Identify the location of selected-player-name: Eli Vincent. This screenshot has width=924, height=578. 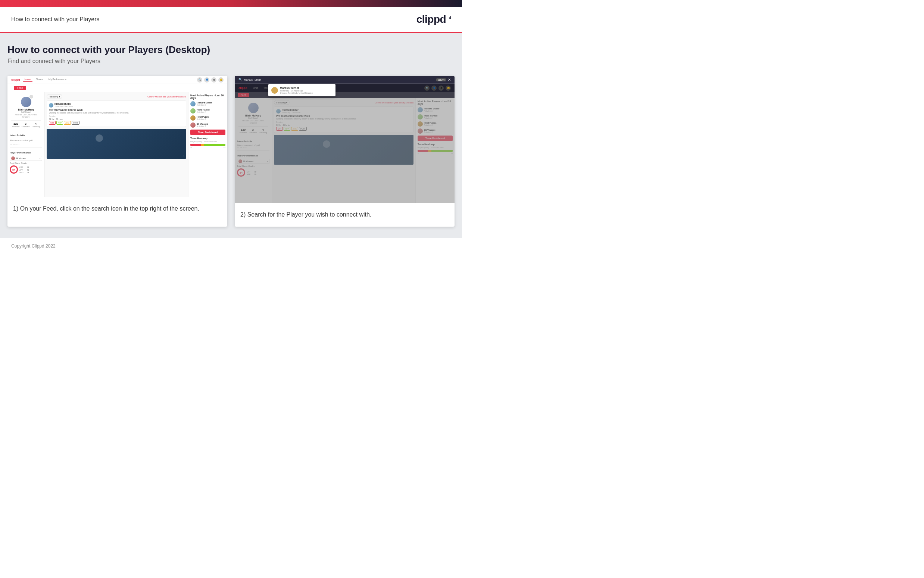
(28, 158).